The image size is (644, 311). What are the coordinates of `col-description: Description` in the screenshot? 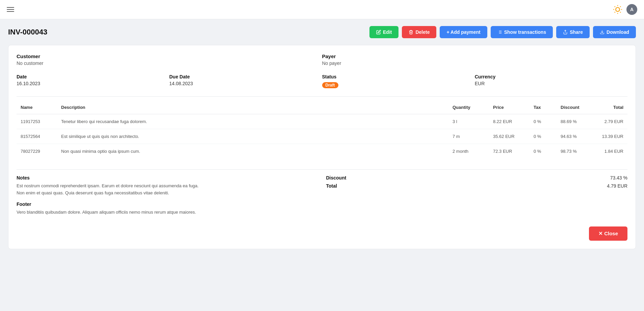 It's located at (253, 108).